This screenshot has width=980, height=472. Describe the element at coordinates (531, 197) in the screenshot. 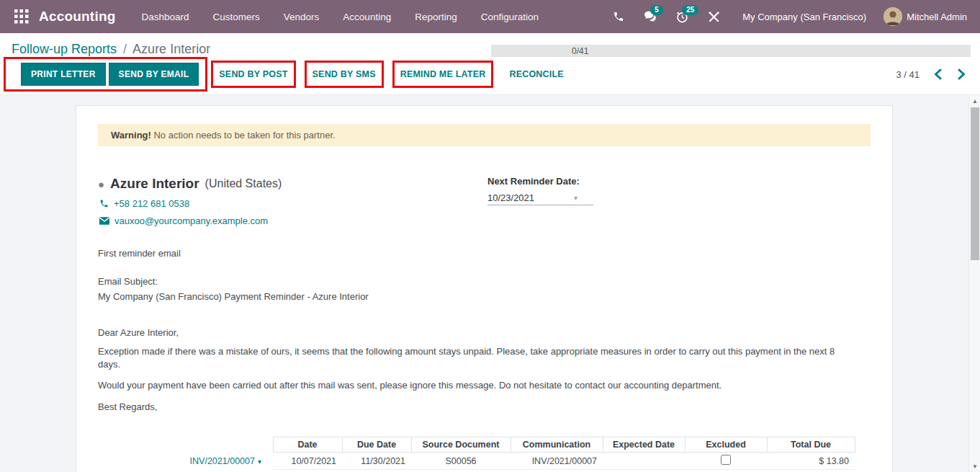

I see `next-reminder-date-input` at that location.